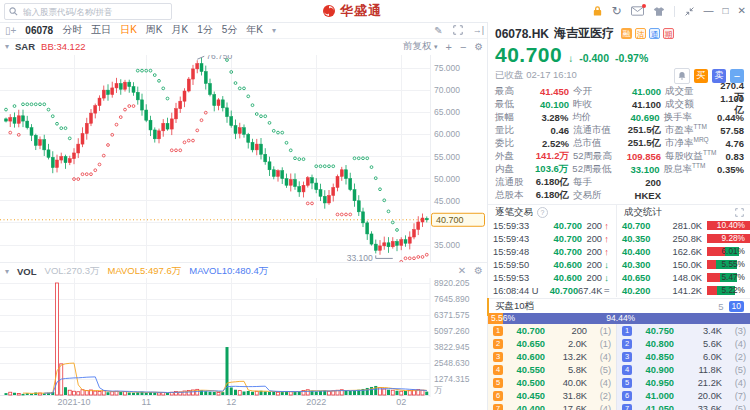 The image size is (750, 410). I want to click on volume-dropdown-icon: ▾, so click(7, 272).